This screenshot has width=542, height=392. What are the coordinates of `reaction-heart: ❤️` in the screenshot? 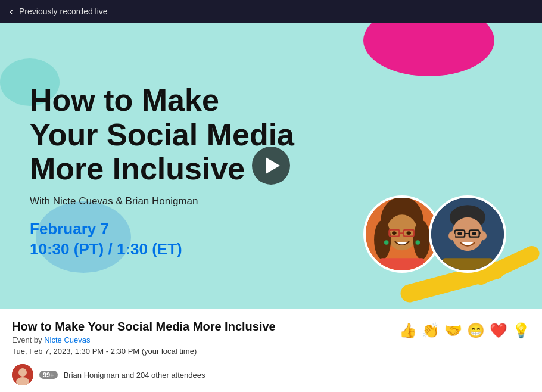 It's located at (499, 331).